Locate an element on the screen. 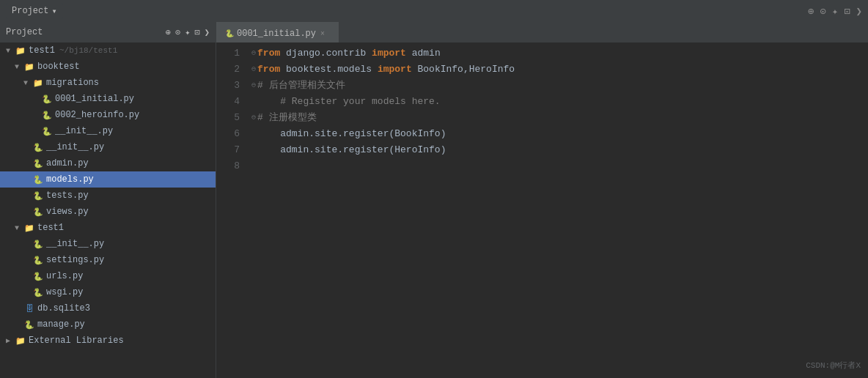 Image resolution: width=868 pixels, height=378 pixels. tree-item-label: manage.py is located at coordinates (62, 325).